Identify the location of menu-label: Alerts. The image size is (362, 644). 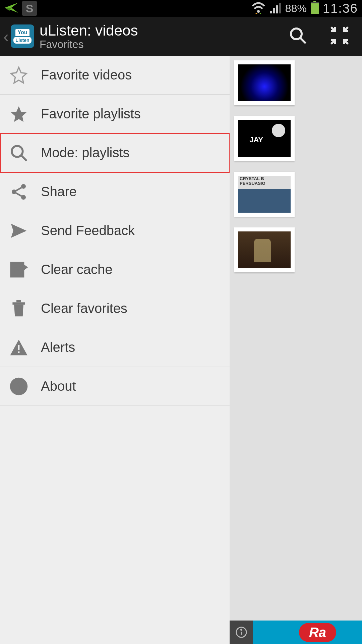
(58, 347).